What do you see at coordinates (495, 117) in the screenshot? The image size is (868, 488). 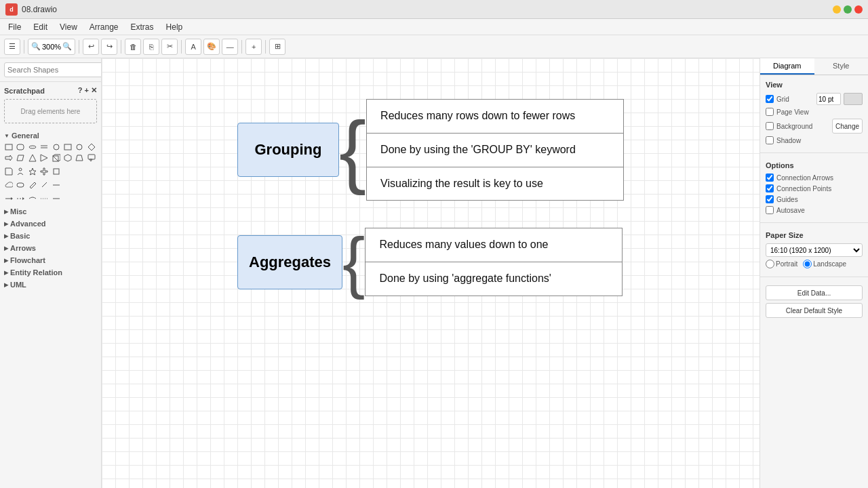 I see `grouping-item-0: Reduces many rows down to fewer rows` at bounding box center [495, 117].